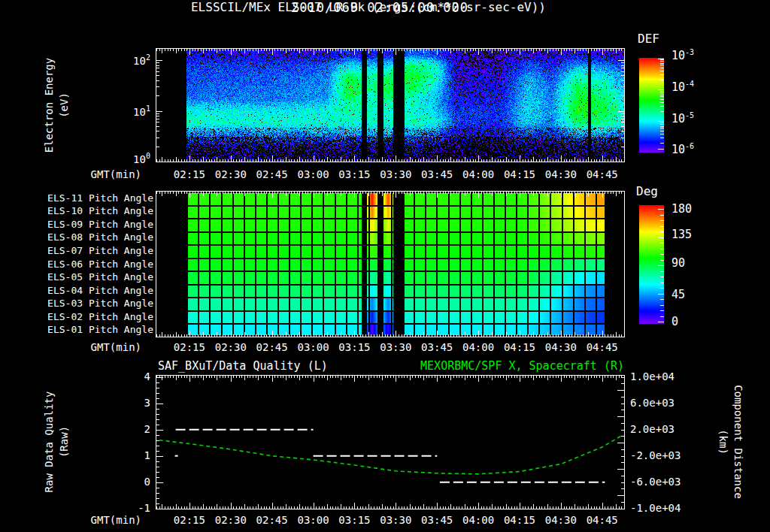 This screenshot has width=770, height=532. I want to click on quality-ytick-label: -1, so click(131, 508).